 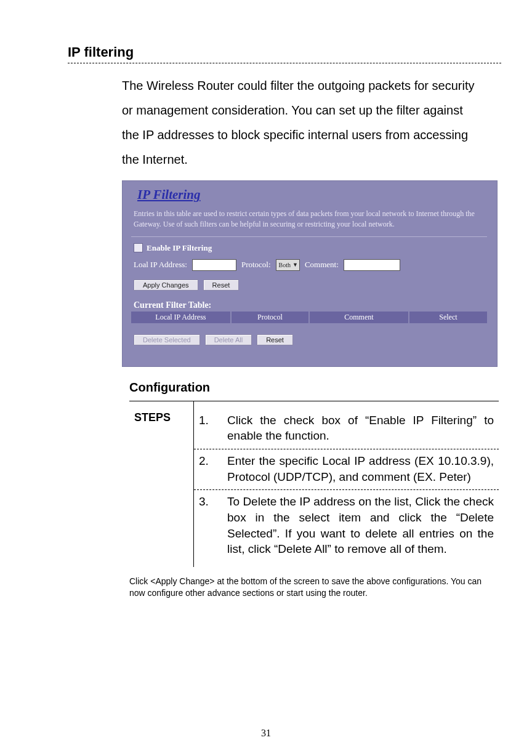 What do you see at coordinates (321, 265) in the screenshot?
I see `comment-label: Comment:` at bounding box center [321, 265].